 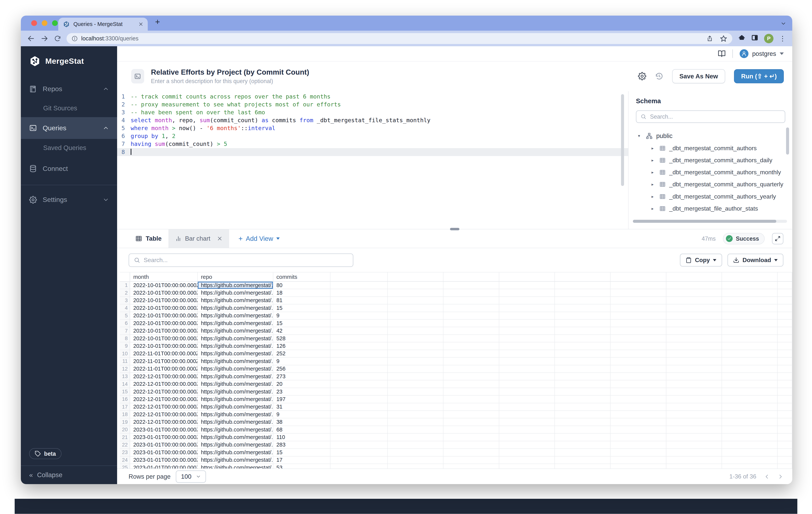 What do you see at coordinates (125, 346) in the screenshot?
I see `row-number: 9` at bounding box center [125, 346].